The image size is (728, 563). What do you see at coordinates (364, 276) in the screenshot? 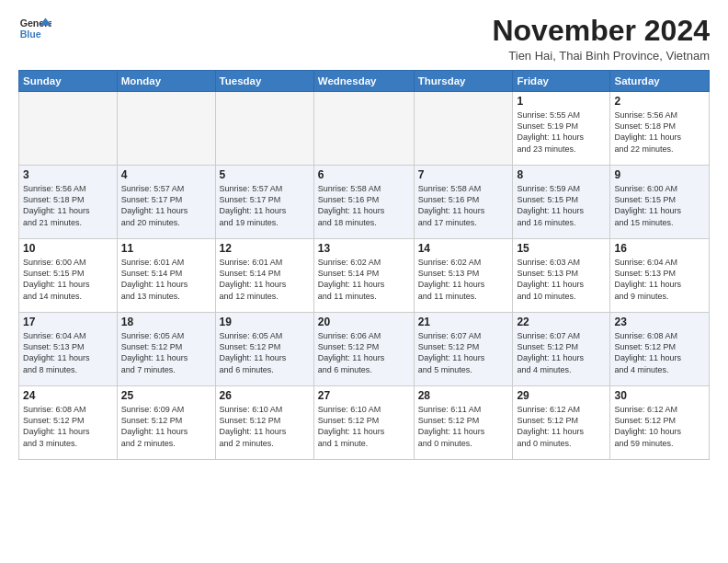
I see `week-row-2: 10Sunrise: 6:00 AM Sunset: 5:15 PM Dayli…` at bounding box center [364, 276].